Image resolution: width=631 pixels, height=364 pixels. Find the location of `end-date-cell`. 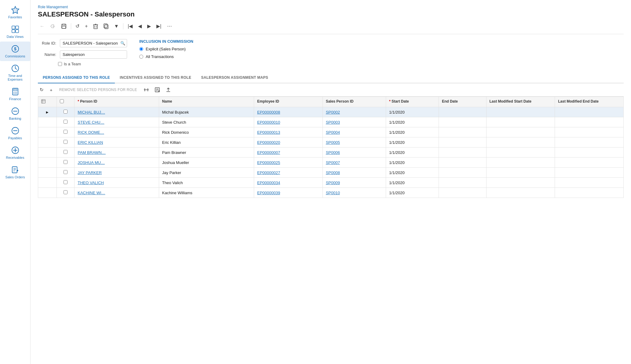

end-date-cell is located at coordinates (462, 173).